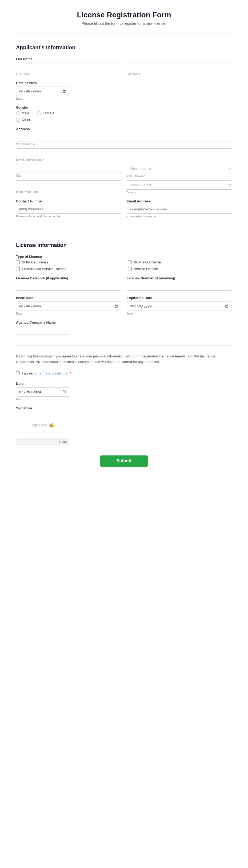  I want to click on business-license-label: Business License, so click(147, 262).